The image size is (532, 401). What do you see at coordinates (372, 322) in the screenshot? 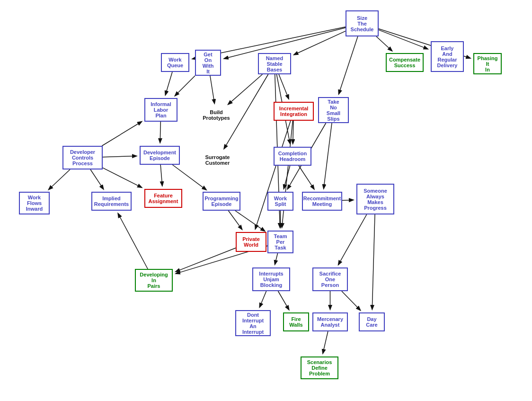
I see `day-care: Day Care` at bounding box center [372, 322].